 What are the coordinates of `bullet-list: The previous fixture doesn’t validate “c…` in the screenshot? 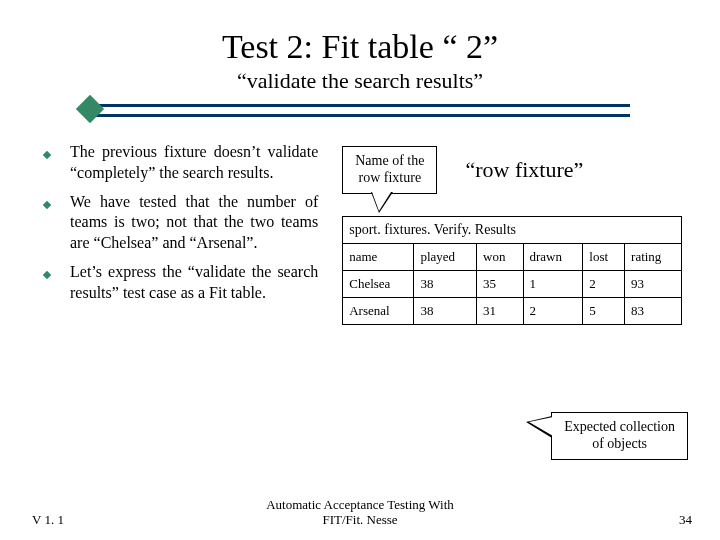 It's located at (178, 223).